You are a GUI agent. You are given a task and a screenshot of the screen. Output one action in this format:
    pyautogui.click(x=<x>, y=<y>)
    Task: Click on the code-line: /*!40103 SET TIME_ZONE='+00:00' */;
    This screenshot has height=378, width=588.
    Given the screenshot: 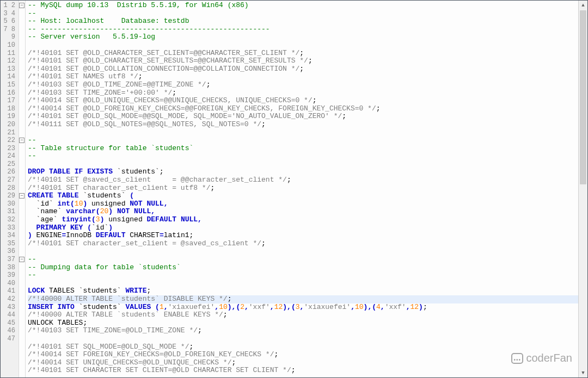 What is the action you would take?
    pyautogui.click(x=303, y=94)
    